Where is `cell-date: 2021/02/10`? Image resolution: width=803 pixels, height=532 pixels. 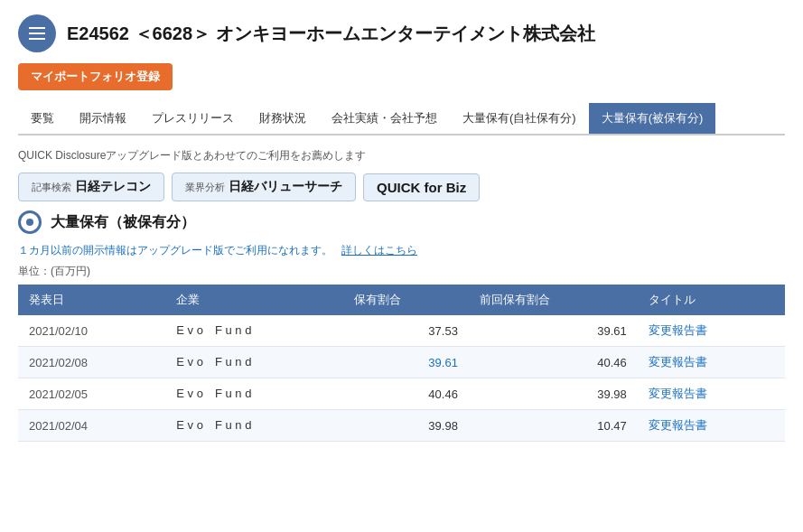
cell-date: 2021/02/10 is located at coordinates (92, 331).